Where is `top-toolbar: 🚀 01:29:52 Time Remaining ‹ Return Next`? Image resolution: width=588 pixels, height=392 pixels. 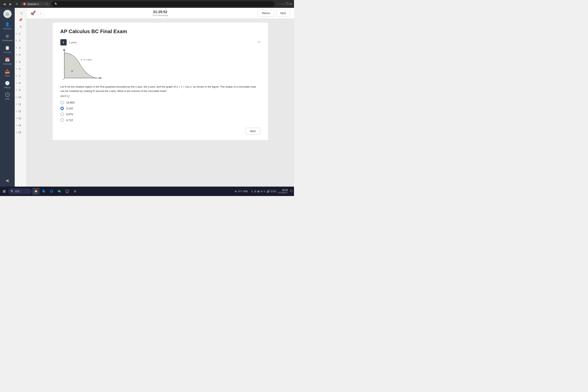
top-toolbar: 🚀 01:29:52 Time Remaining ‹ Return Next is located at coordinates (160, 13).